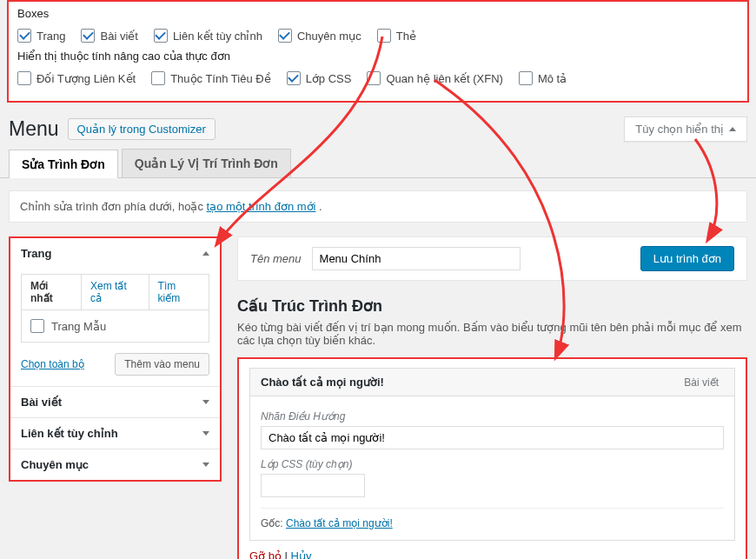 The width and height of the screenshot is (756, 559). Describe the element at coordinates (115, 433) in the screenshot. I see `accordion-custom-links-header: Liên kết tùy chỉnh` at that location.